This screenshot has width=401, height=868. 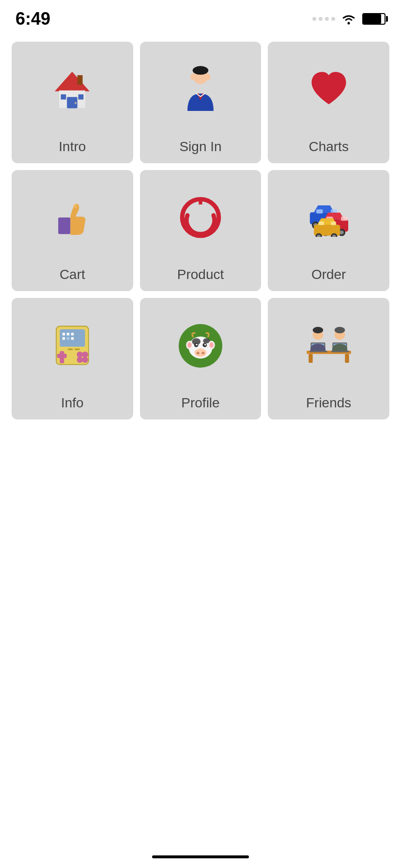 I want to click on intro-icon, so click(x=73, y=89).